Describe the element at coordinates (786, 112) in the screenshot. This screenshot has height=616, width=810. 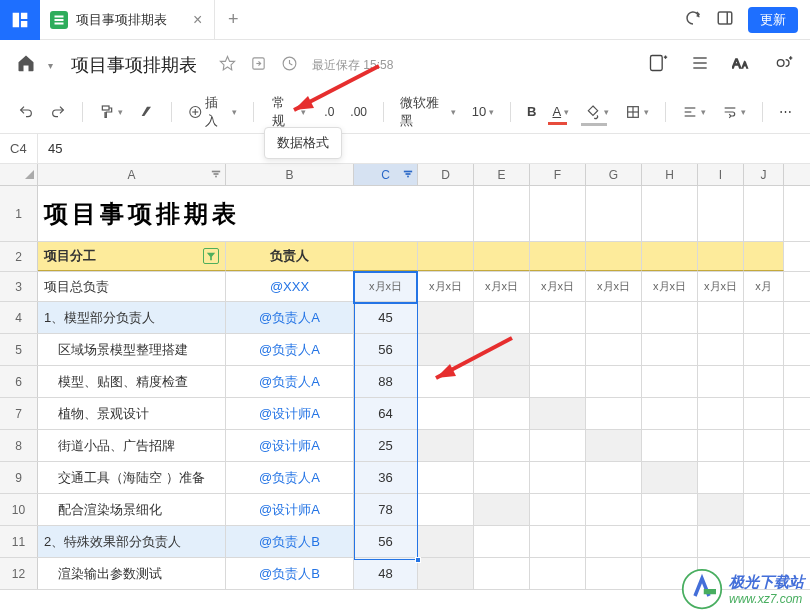
I see `more-button: ⋯` at that location.